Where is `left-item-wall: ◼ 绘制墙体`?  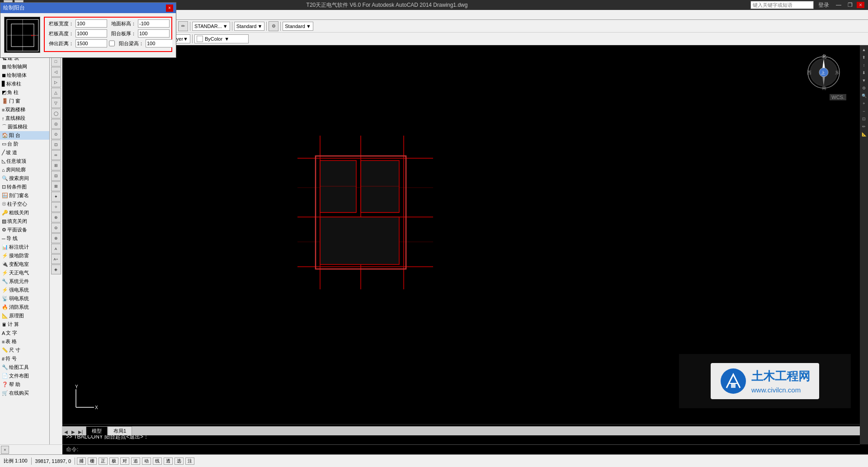
left-item-wall: ◼ 绘制墙体 is located at coordinates (24, 75).